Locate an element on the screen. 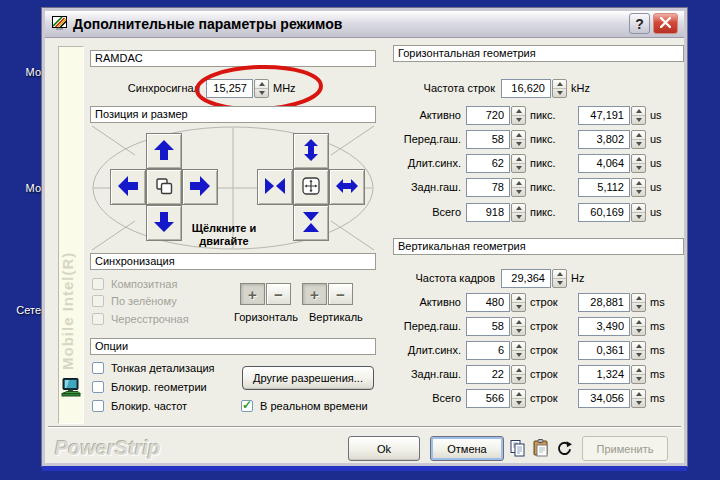 This screenshot has width=720, height=480. time-spinner: 5,112 is located at coordinates (612, 188).